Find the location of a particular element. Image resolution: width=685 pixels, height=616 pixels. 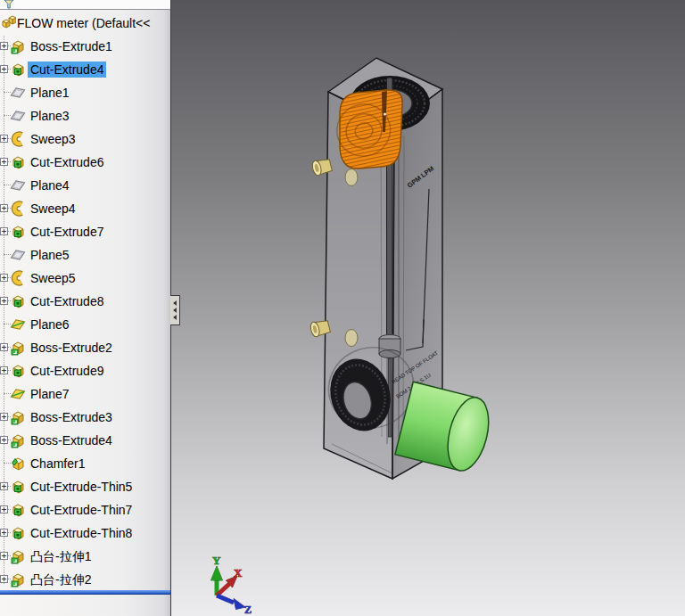

tree-item-label: Boss-Extrude2 is located at coordinates (71, 348).